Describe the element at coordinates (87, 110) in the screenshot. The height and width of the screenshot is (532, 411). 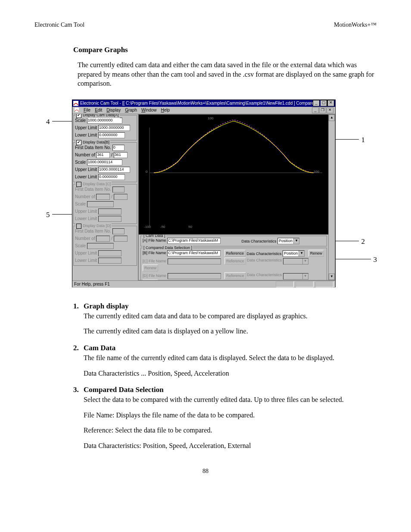
I see `menu-file: File` at that location.